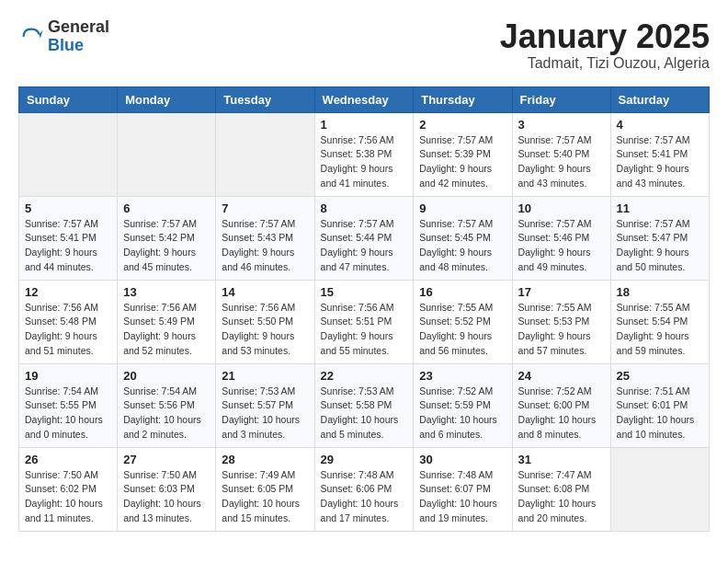 This screenshot has height=563, width=728. What do you see at coordinates (660, 405) in the screenshot?
I see `calendar-cell: 25Sunrise: 7:51 AMSunset: 6:01 PMDayligh…` at bounding box center [660, 405].